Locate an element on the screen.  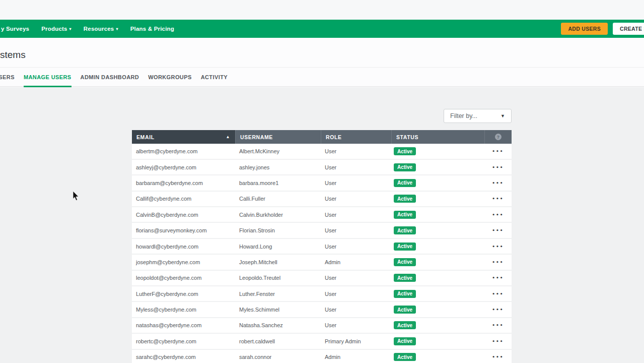
column-header-email: EMAIL ▲ is located at coordinates (183, 137).